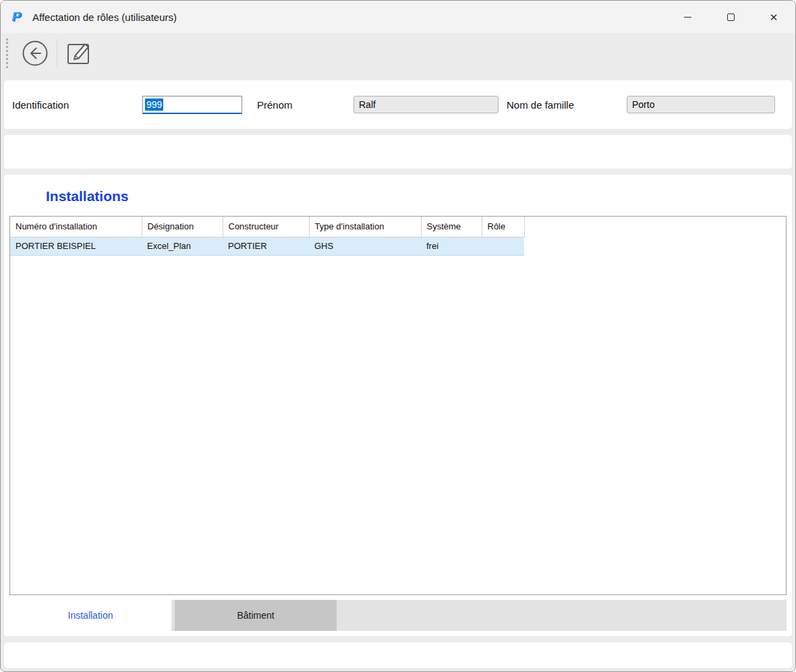  Describe the element at coordinates (774, 18) in the screenshot. I see `close-icon: ✕` at that location.